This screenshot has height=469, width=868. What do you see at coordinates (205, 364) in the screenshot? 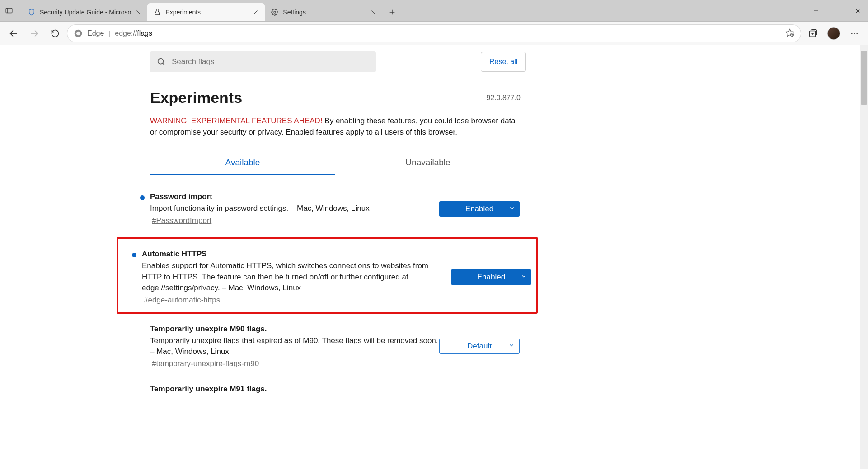
I see `flag-anchor-link: #temporary-unexpire-flags-m90` at bounding box center [205, 364].